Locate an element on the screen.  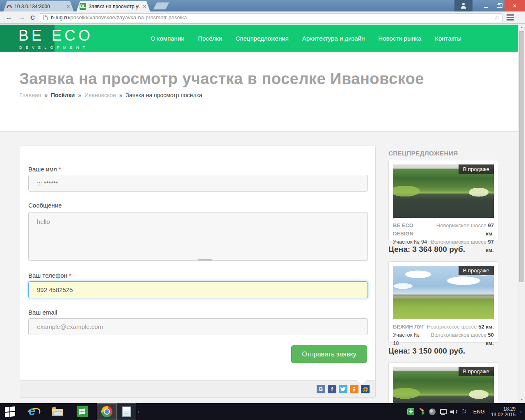
nav-item-company: О компании is located at coordinates (167, 39).